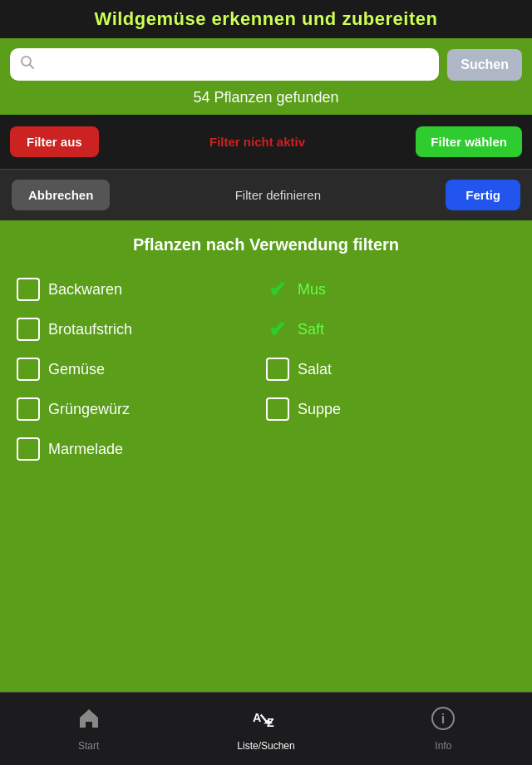 The image size is (532, 765). What do you see at coordinates (89, 722) in the screenshot?
I see `start-icon` at bounding box center [89, 722].